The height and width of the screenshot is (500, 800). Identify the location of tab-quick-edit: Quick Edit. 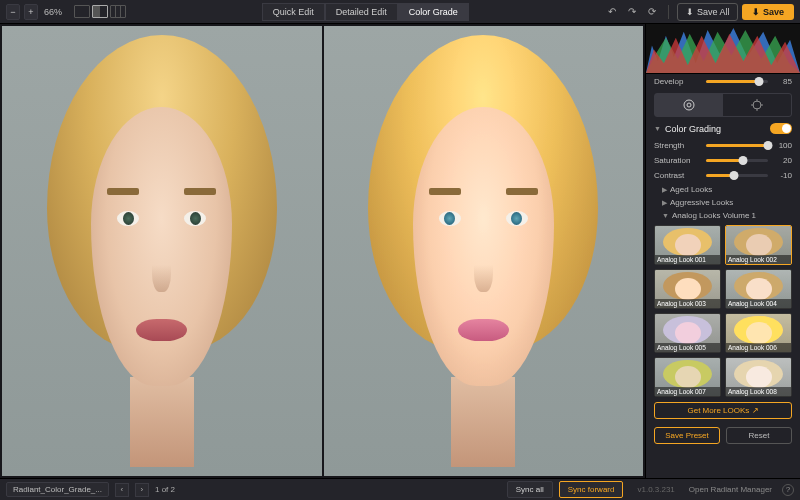
(294, 12).